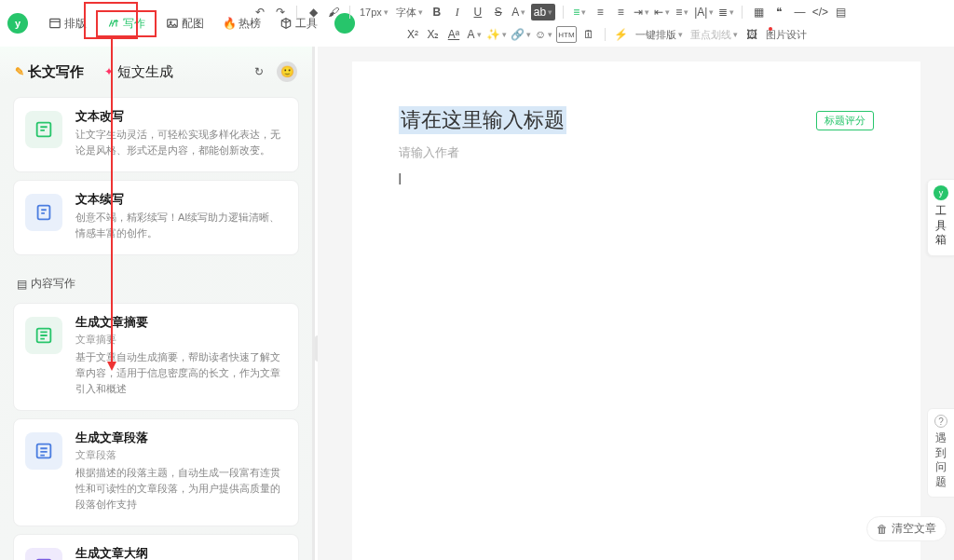  What do you see at coordinates (139, 73) in the screenshot?
I see `tab-short-gen: ✦ 短文生成` at bounding box center [139, 73].